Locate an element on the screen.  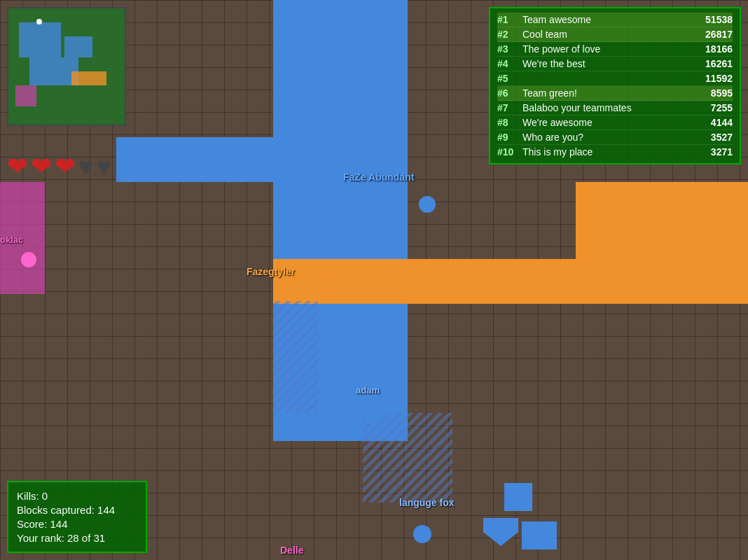
score-value: 51538 is located at coordinates (712, 20).